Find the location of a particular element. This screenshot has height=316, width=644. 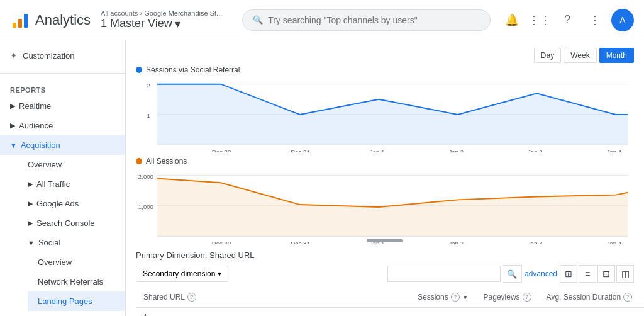

sidebar-item-customization: ✦ Customization is located at coordinates (63, 55).